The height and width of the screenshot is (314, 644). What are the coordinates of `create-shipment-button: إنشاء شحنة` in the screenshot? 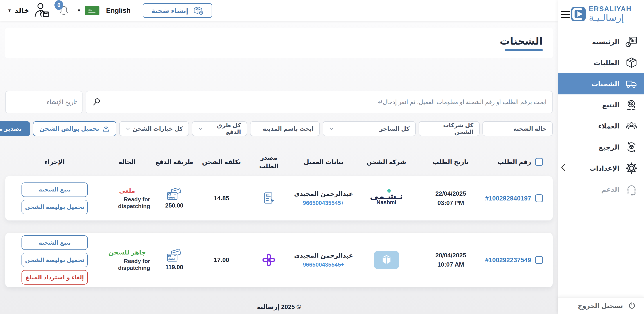 It's located at (178, 10).